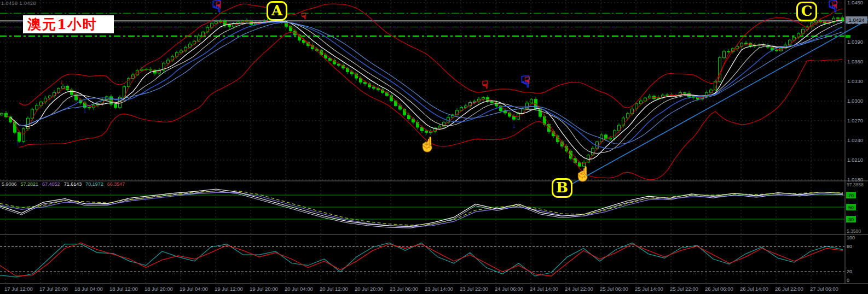 The width and height of the screenshot is (868, 294). Describe the element at coordinates (421, 289) in the screenshot. I see `time-axis: 17 Jul 12:0017 Jul 20:0018 Jul 04:0018 J…` at that location.